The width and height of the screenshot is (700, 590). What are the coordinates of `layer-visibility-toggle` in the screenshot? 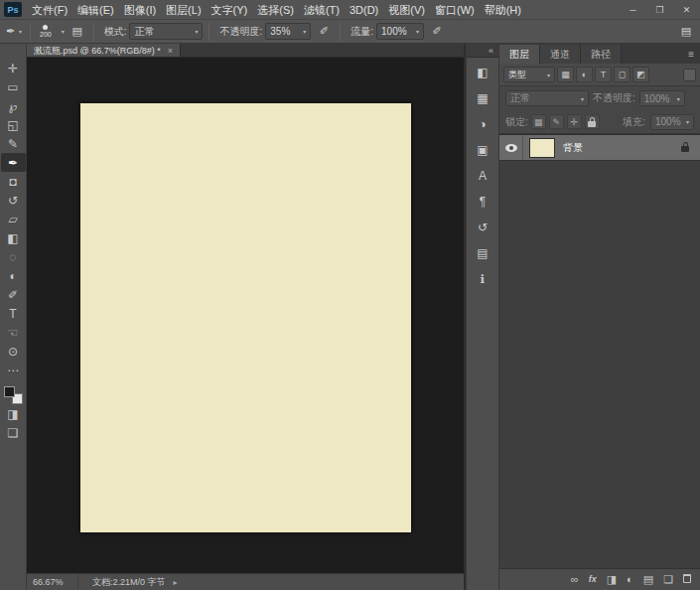 It's located at (511, 147).